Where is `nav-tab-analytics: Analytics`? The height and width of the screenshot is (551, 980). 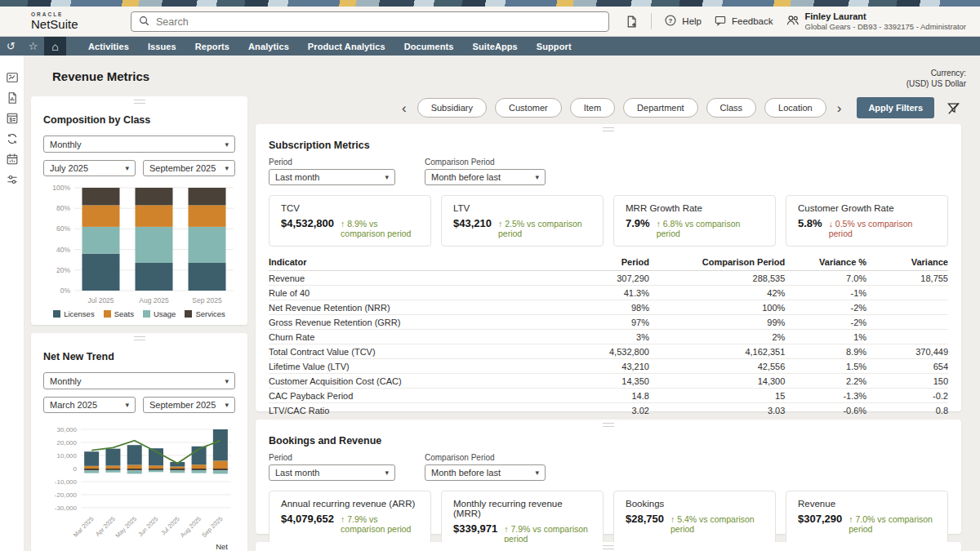
nav-tab-analytics: Analytics is located at coordinates (269, 47).